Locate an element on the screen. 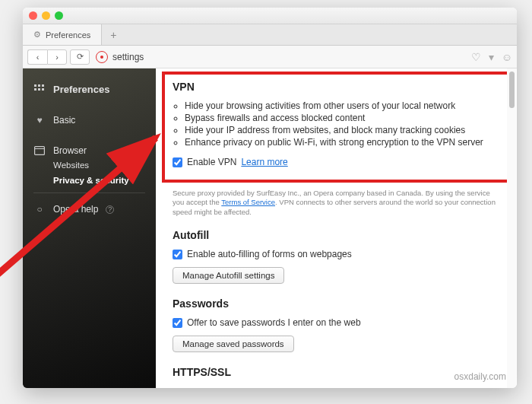 Image resolution: width=532 pixels, height=404 pixels. close-window-button is located at coordinates (33, 15).